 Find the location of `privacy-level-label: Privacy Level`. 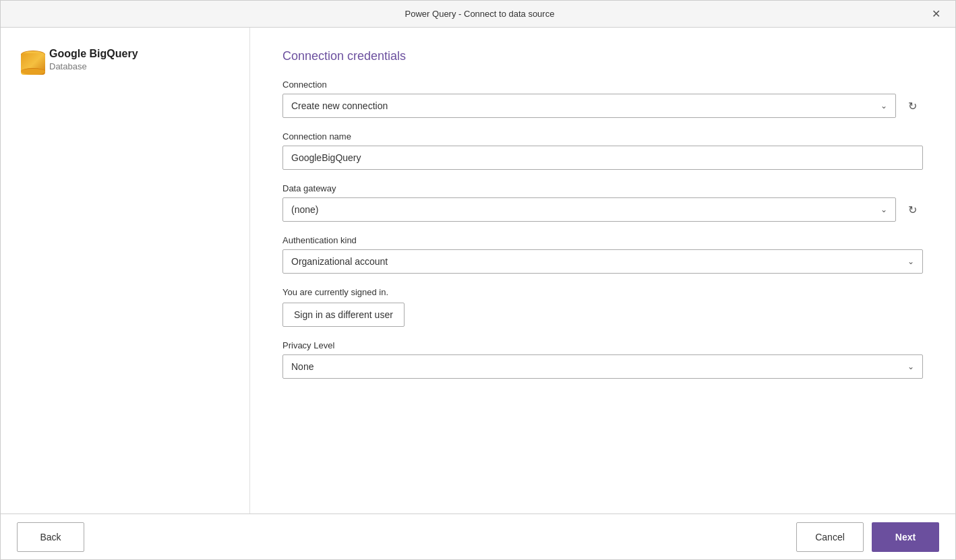

privacy-level-label: Privacy Level is located at coordinates (603, 345).